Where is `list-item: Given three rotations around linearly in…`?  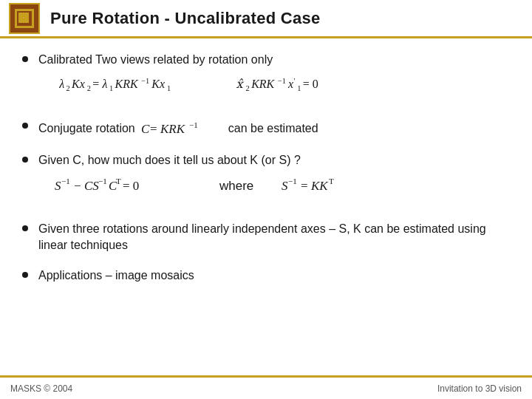
list-item: Given three rotations around linearly in… is located at coordinates (266, 238).